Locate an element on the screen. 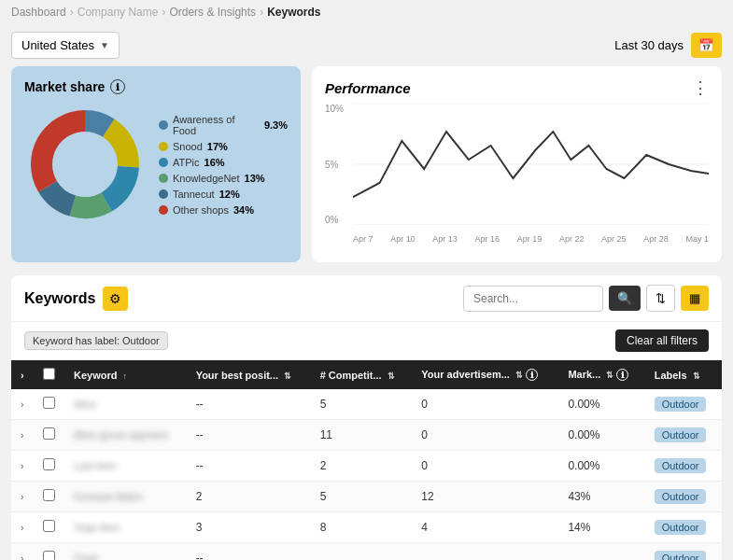 Image resolution: width=733 pixels, height=560 pixels. best-pos-col-header: Your best posit... ⇅ is located at coordinates (248, 375).